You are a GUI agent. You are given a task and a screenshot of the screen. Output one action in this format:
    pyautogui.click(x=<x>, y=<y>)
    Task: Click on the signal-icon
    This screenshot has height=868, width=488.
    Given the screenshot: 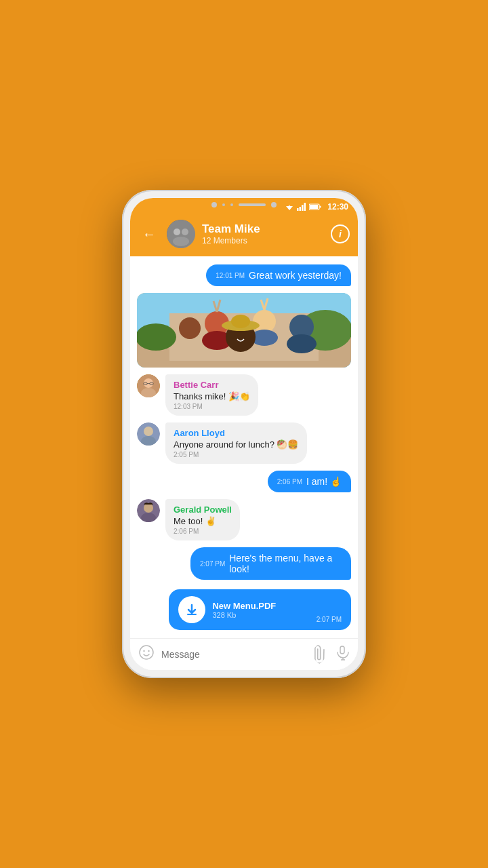 What is the action you would take?
    pyautogui.click(x=302, y=207)
    